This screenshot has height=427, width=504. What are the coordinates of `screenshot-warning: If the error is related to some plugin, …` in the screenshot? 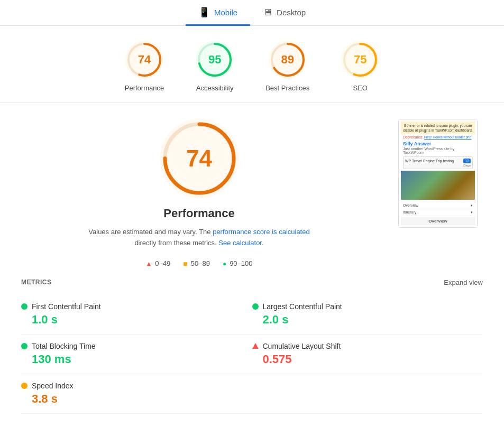 It's located at (438, 128).